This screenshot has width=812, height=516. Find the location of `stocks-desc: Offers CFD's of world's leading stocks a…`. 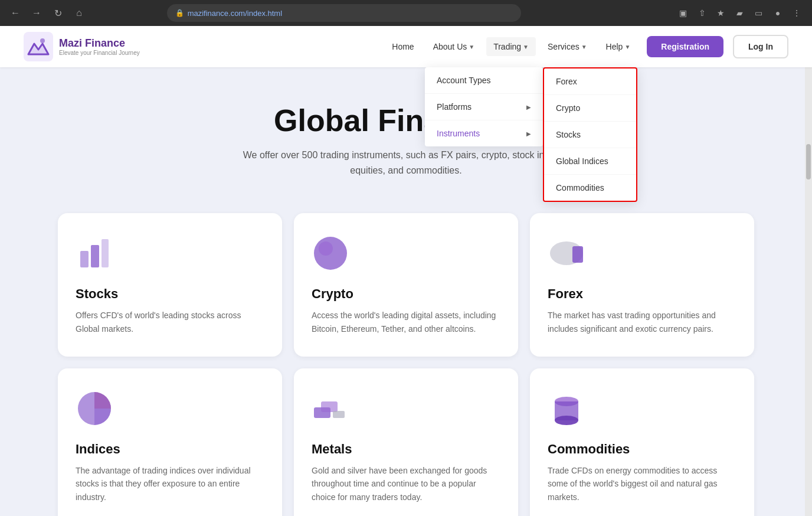

stocks-desc: Offers CFD's of world's leading stocks a… is located at coordinates (170, 322).